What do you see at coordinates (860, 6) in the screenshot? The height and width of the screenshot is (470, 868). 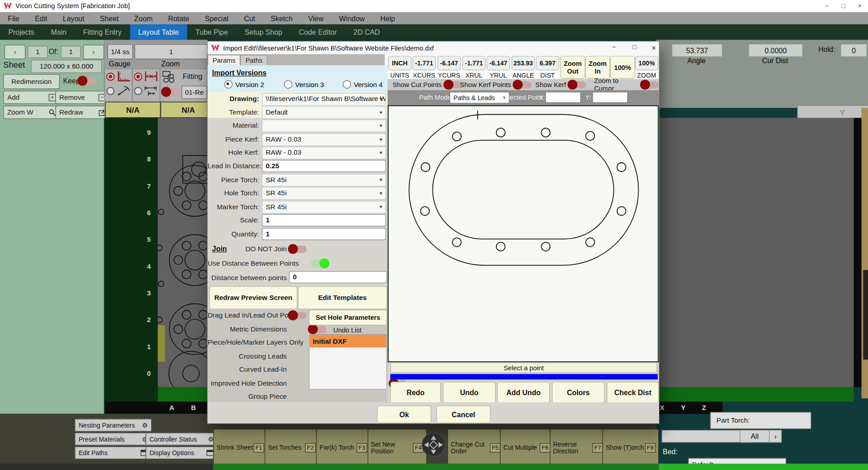 I see `close-icon: ×` at bounding box center [860, 6].